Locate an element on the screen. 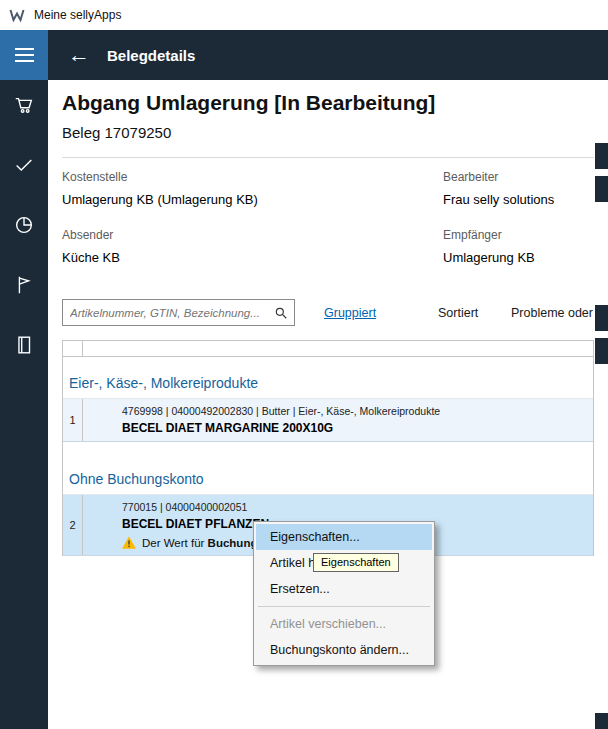 The height and width of the screenshot is (729, 608). filter-sortiert-link: Sortiert is located at coordinates (458, 313).